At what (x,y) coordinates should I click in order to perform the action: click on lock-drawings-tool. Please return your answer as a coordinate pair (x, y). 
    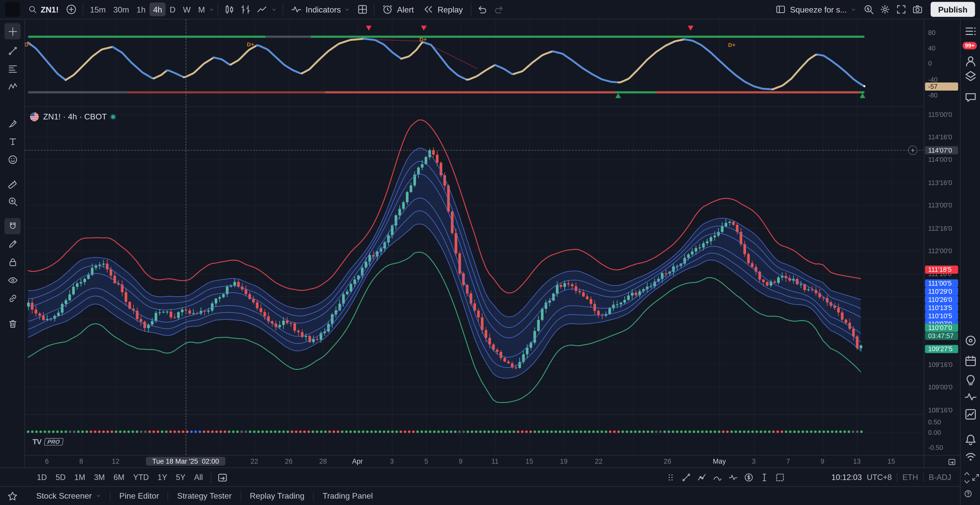
    Looking at the image, I should click on (12, 262).